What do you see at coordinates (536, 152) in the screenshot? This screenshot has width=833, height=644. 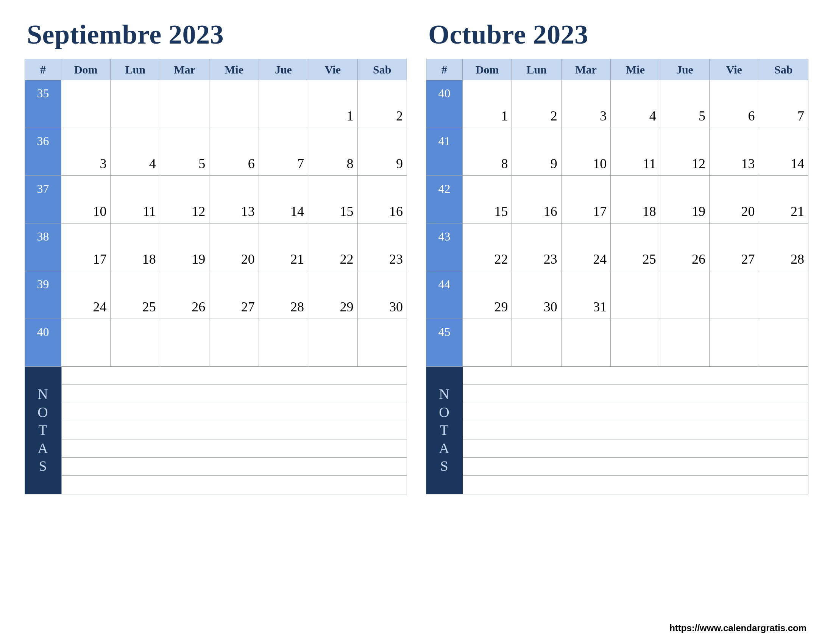 I see `day-cell: 9` at bounding box center [536, 152].